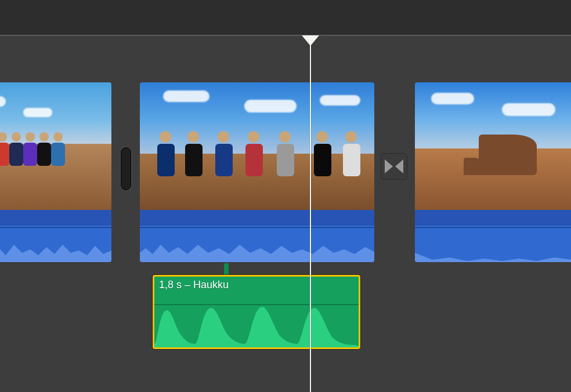  Describe the element at coordinates (394, 166) in the screenshot. I see `transition-crossfade` at that location.